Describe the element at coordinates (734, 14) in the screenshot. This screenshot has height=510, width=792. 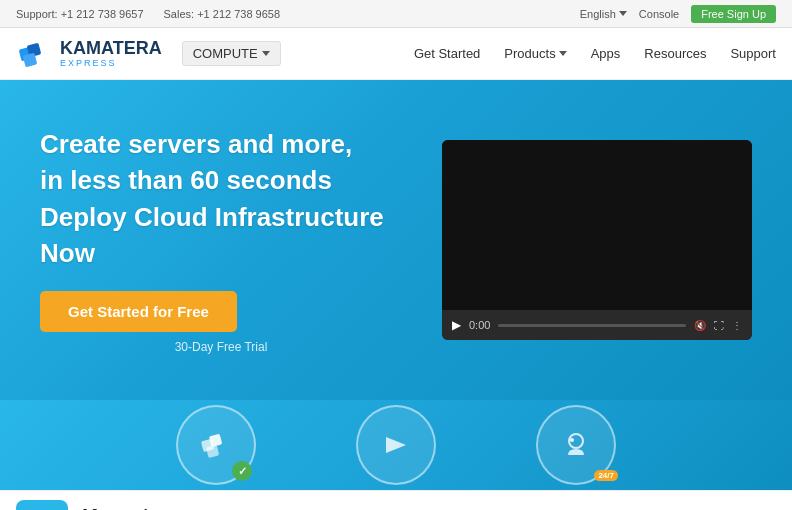
I see `free-signup-button: Free Sign Up` at that location.